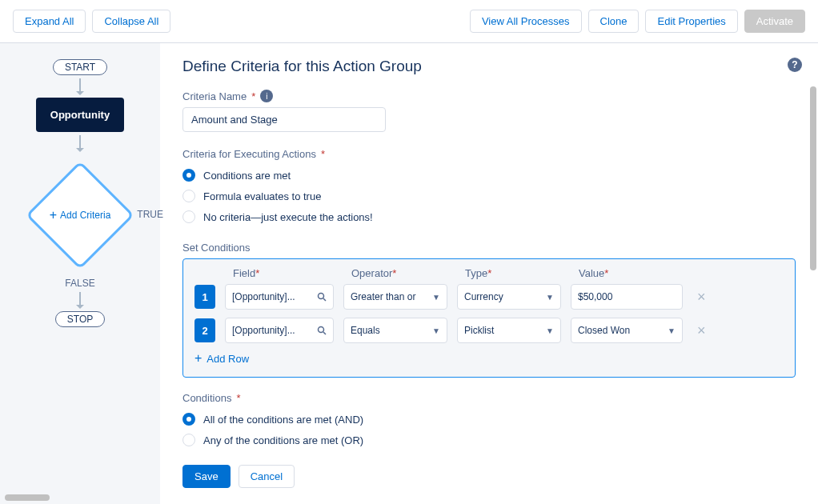 The height and width of the screenshot is (504, 818). What do you see at coordinates (489, 419) in the screenshot?
I see `radio-and: All of the conditions are met (AND)` at bounding box center [489, 419].